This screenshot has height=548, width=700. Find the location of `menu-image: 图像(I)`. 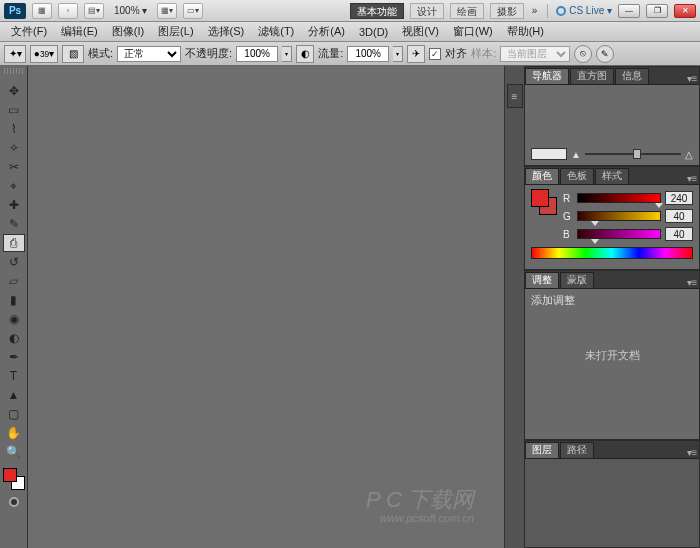

menu-image: 图像(I) is located at coordinates (128, 32).